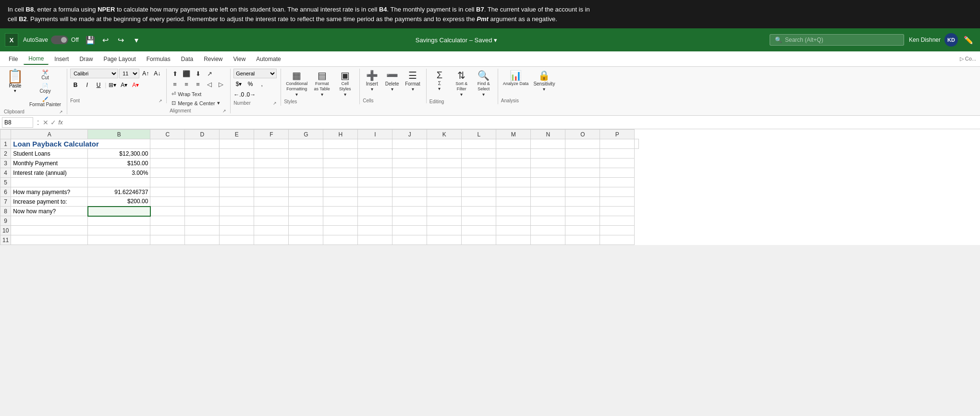 The height and width of the screenshot is (416, 980). What do you see at coordinates (6, 154) in the screenshot?
I see `row-header-2: 2` at bounding box center [6, 154].